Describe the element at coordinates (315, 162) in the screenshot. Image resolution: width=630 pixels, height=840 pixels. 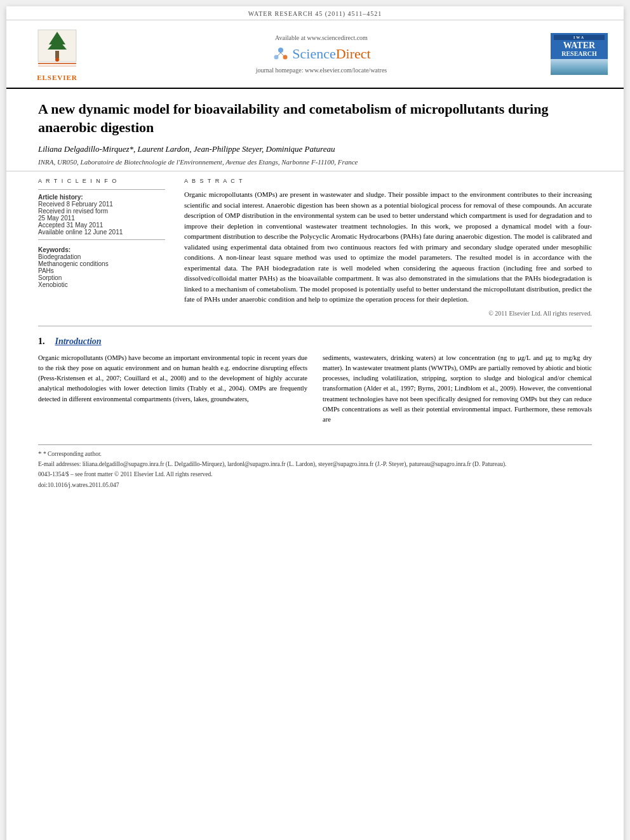
I see `affiliation: INRA, UR050, Laboratoire de Biotechnolog…` at that location.